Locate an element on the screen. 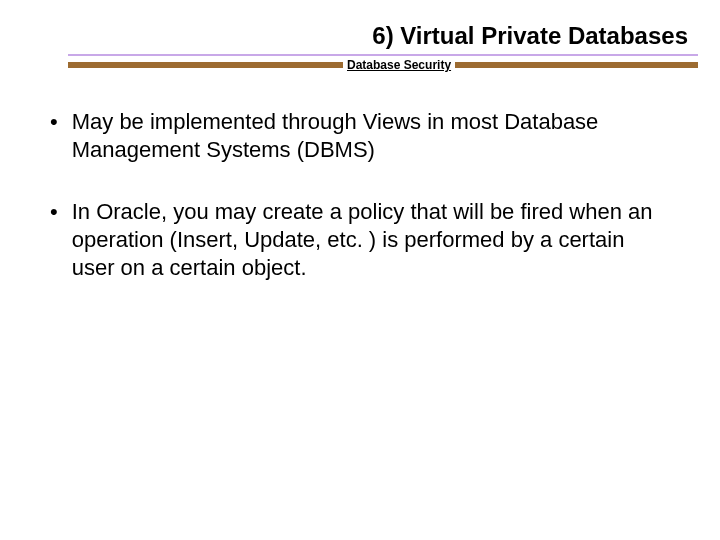 The image size is (720, 540). slide-header: 6) Virtual Private Databases Database Se… is located at coordinates (383, 47).